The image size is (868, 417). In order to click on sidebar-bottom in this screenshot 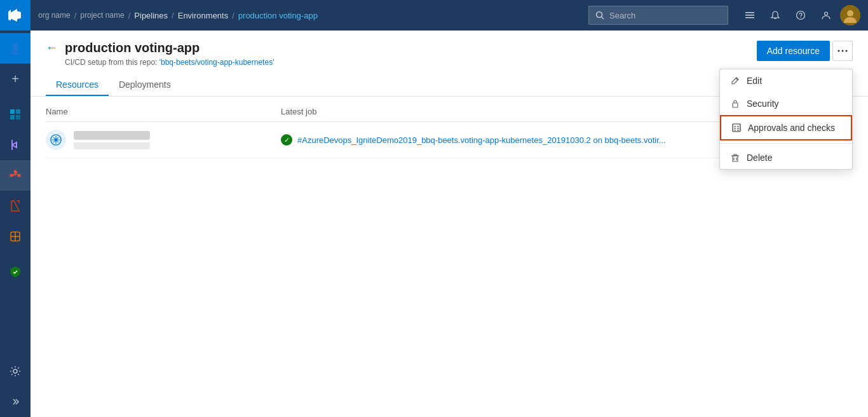, I will do `click(15, 386)`.